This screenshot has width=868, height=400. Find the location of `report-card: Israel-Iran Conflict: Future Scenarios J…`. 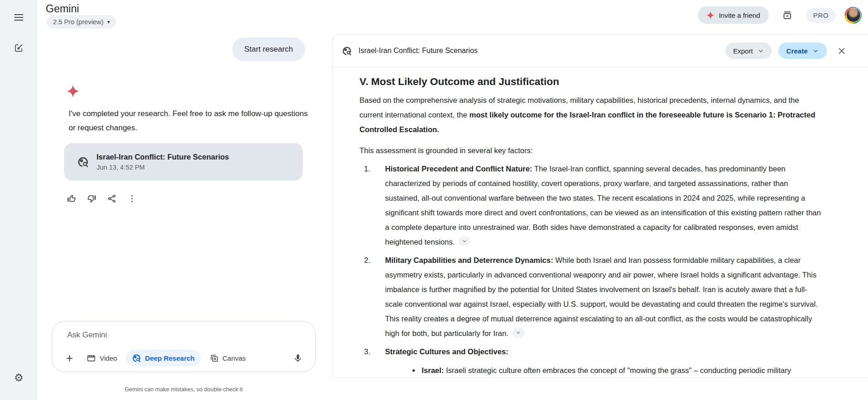

report-card: Israel-Iran Conflict: Future Scenarios J… is located at coordinates (183, 162).